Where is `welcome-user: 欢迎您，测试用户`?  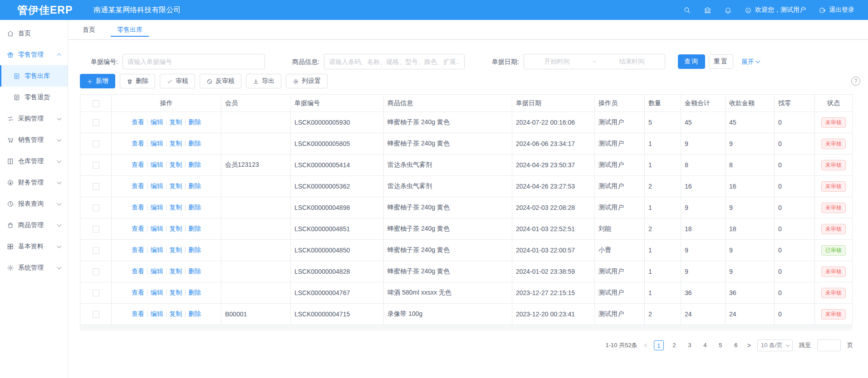 welcome-user: 欢迎您，测试用户 is located at coordinates (775, 10).